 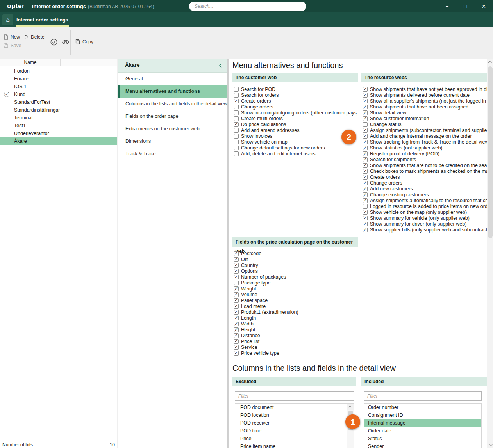 What do you see at coordinates (291, 407) in the screenshot?
I see `excluded-list-item: POD document` at bounding box center [291, 407].